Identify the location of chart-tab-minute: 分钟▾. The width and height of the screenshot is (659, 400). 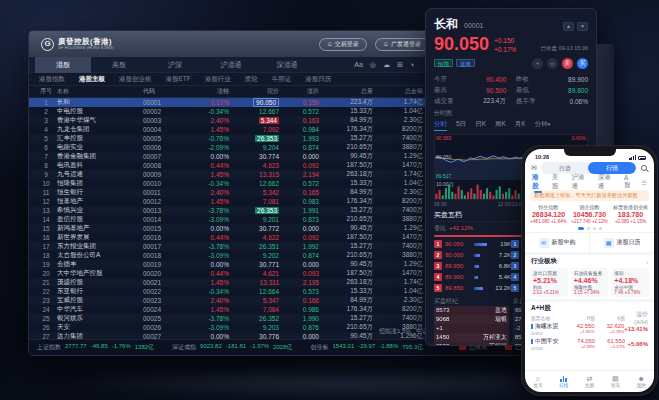
(543, 125).